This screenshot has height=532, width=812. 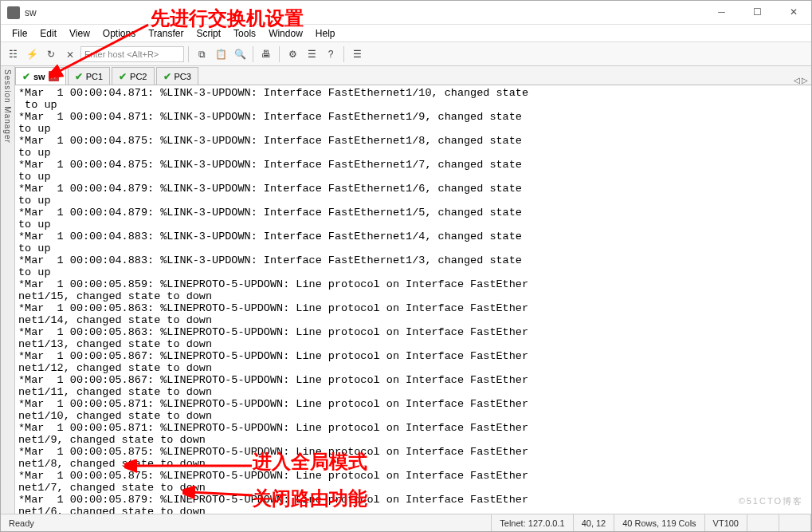 What do you see at coordinates (364, 13) in the screenshot?
I see `window-title: sw` at bounding box center [364, 13].